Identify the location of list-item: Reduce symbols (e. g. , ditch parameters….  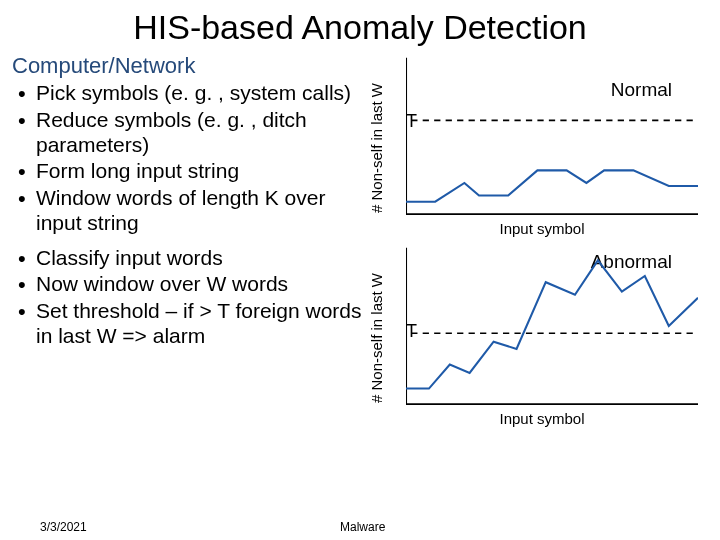
(194, 133).